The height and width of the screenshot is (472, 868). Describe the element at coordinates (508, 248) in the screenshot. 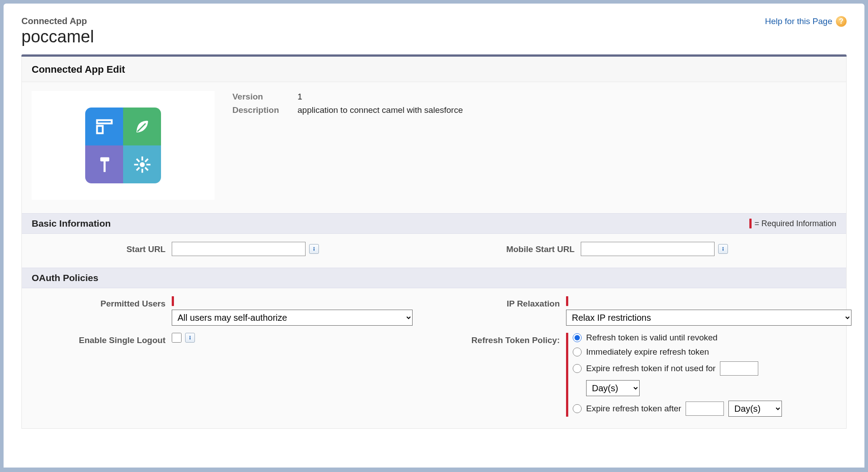

I see `mobile-start-url-label: Mobile Start URL` at that location.